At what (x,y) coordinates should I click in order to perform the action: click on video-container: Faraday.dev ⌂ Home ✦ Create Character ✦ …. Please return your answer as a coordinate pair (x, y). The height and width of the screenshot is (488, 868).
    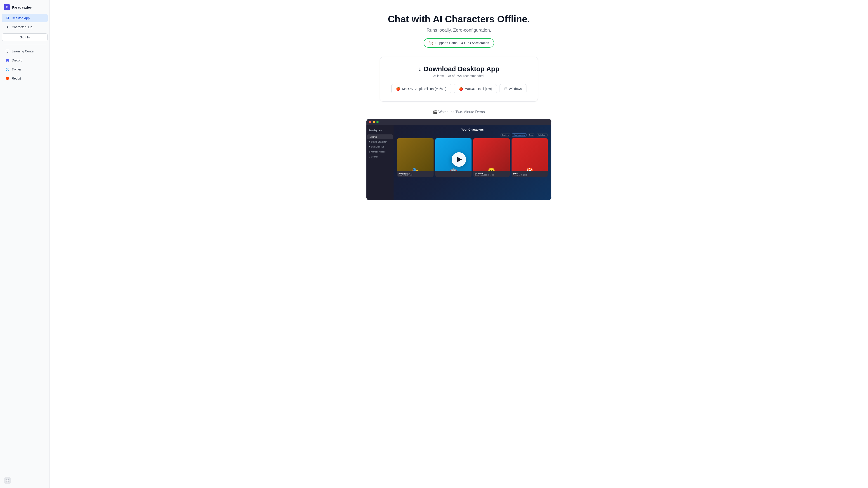
    Looking at the image, I should click on (459, 160).